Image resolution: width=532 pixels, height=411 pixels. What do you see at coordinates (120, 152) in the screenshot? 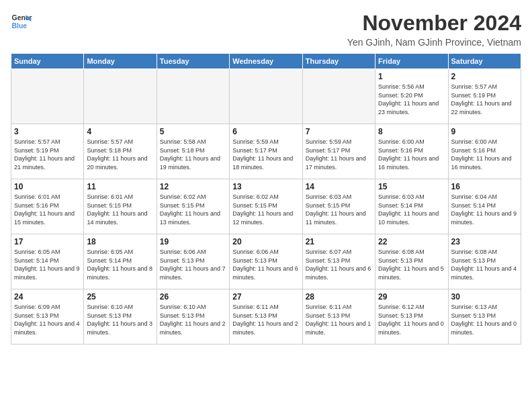
I see `table-row: 4Sunrise: 5:57 AM Sunset: 5:18 PM Daylig…` at bounding box center [120, 152].